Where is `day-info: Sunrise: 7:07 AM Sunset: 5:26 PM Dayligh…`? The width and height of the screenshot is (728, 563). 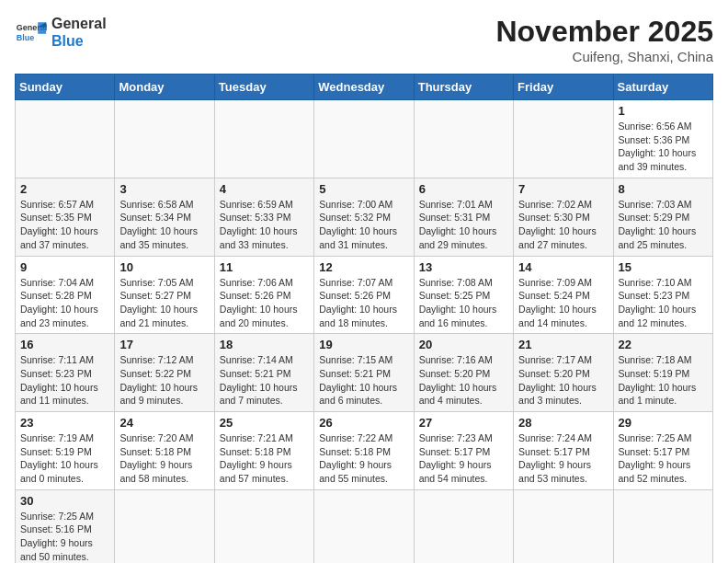
day-info: Sunrise: 7:07 AM Sunset: 5:26 PM Dayligh… is located at coordinates (364, 304).